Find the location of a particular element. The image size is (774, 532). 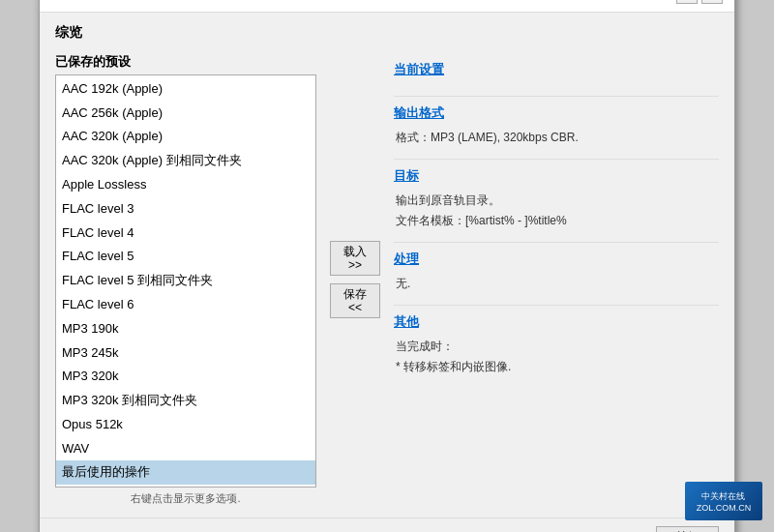

list-item: 最后使用的操作 is located at coordinates (186, 472).